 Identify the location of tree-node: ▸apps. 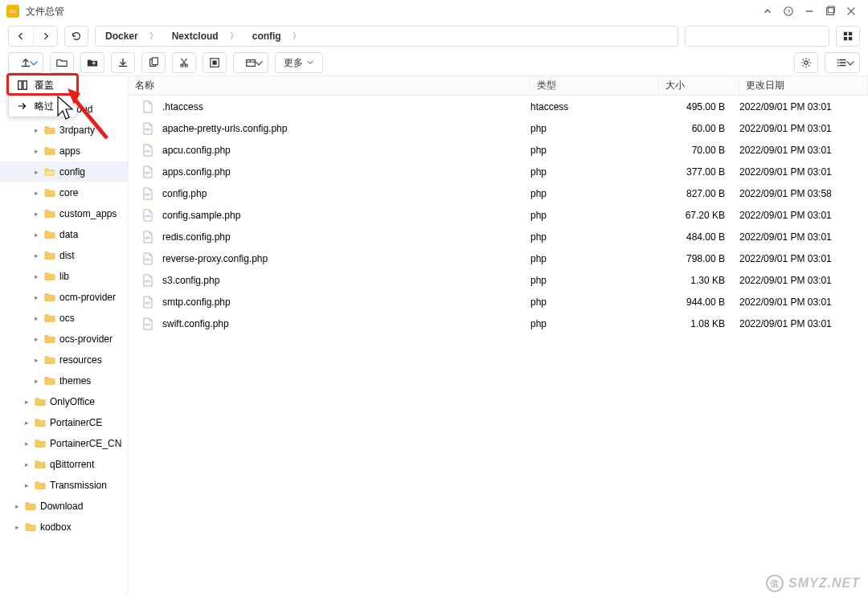
(64, 151).